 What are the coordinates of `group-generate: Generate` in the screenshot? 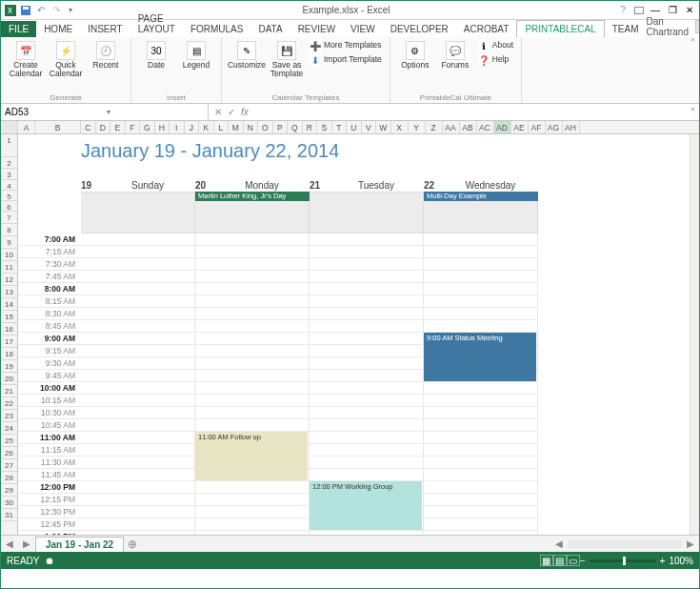 It's located at (66, 98).